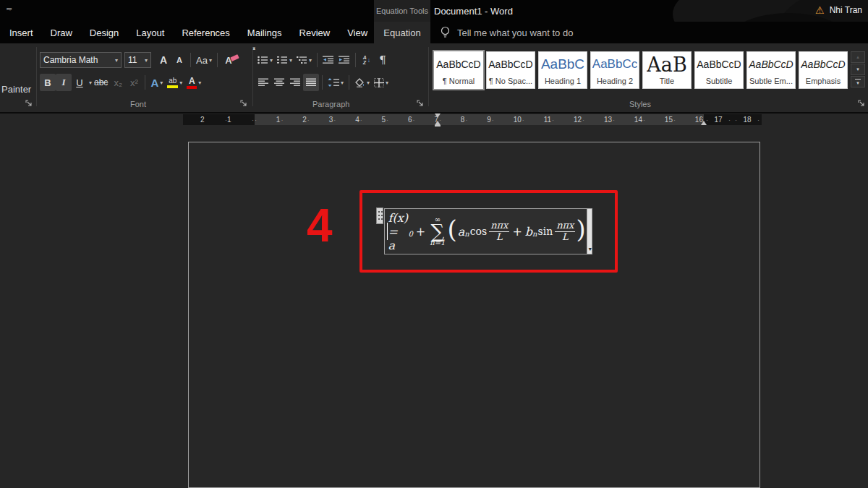 This screenshot has width=868, height=488. I want to click on warning-icon: ⚠, so click(820, 10).